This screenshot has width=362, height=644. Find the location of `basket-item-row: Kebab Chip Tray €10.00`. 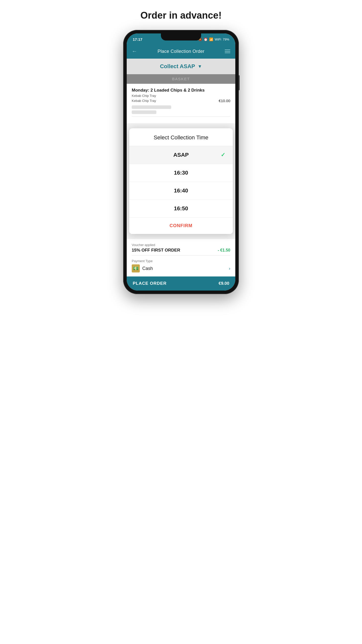

basket-item-row: Kebab Chip Tray €10.00 is located at coordinates (181, 101).